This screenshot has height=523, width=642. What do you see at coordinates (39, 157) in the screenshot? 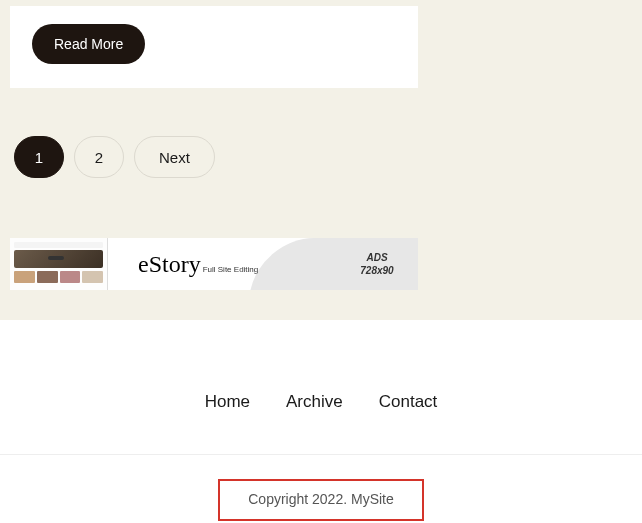
I see `page-1-button: 1` at bounding box center [39, 157].